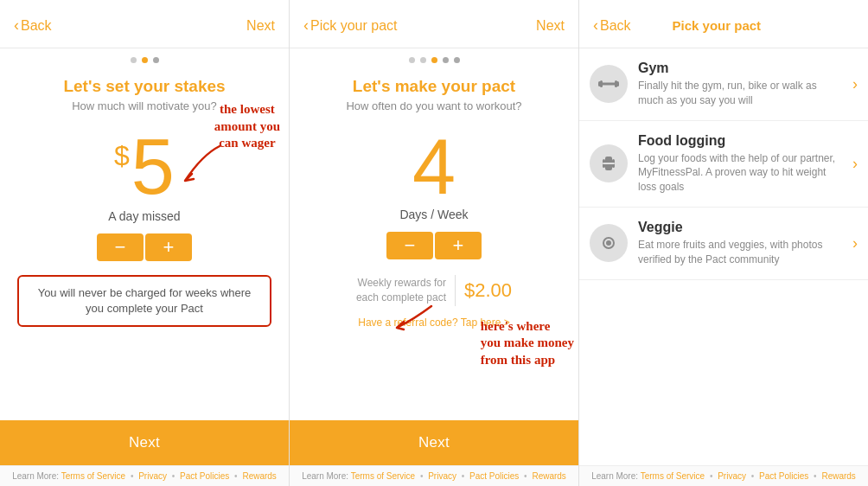 This screenshot has height=486, width=868. What do you see at coordinates (609, 84) in the screenshot?
I see `gym-svg-icon` at bounding box center [609, 84].